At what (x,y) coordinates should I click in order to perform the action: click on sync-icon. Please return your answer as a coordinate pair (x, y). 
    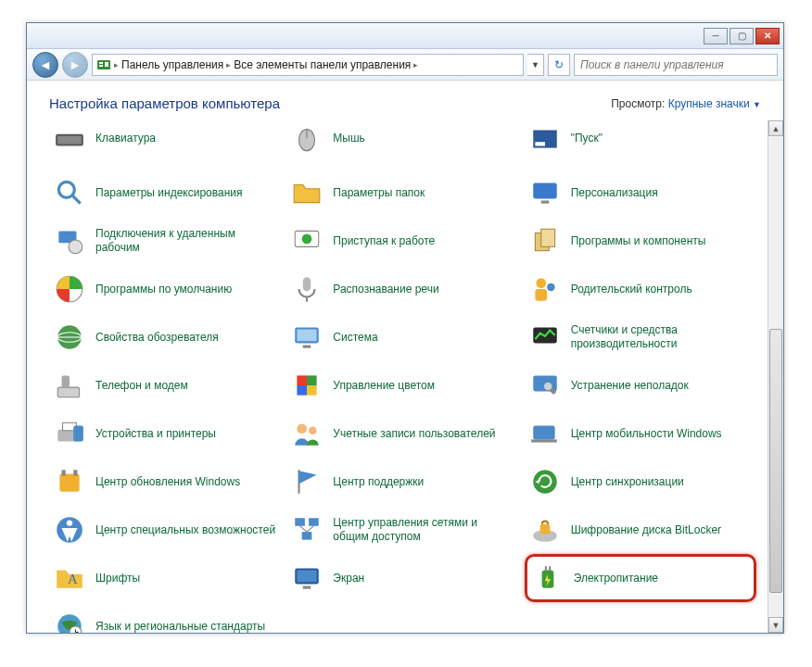
    Looking at the image, I should click on (545, 482).